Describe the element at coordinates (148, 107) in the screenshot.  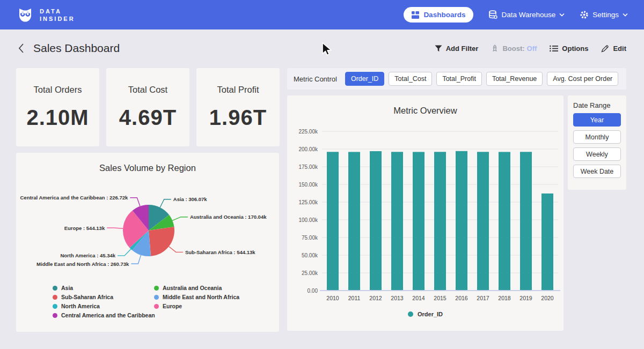
I see `kpi-card-total-cost: Total Cost 4.69T` at that location.